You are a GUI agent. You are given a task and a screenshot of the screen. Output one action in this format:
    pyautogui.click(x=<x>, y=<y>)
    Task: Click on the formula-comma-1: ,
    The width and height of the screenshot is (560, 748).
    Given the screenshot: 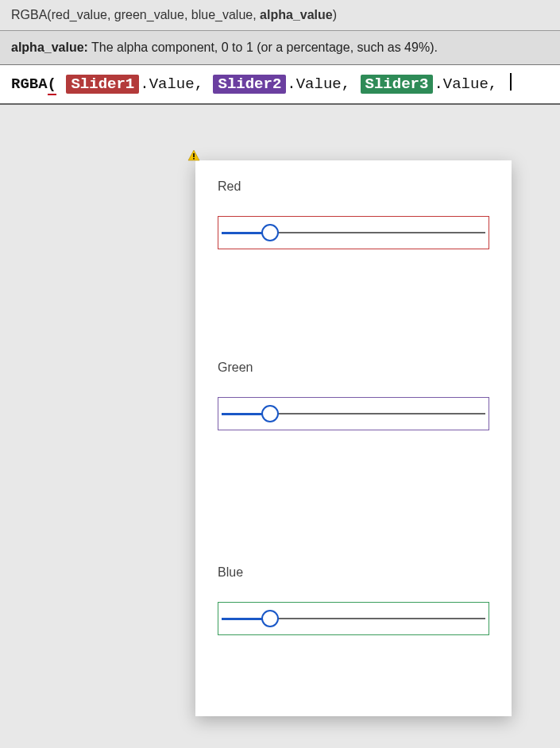 What is the action you would take?
    pyautogui.click(x=203, y=84)
    